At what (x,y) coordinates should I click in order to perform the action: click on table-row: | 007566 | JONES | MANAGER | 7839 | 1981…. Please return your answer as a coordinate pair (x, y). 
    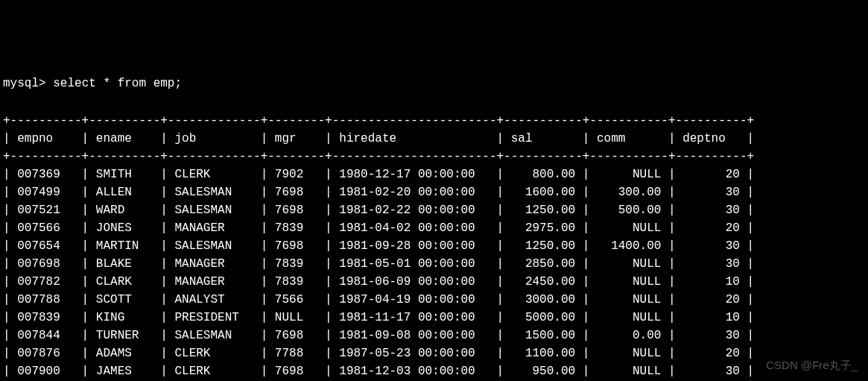
    Looking at the image, I should click on (434, 228).